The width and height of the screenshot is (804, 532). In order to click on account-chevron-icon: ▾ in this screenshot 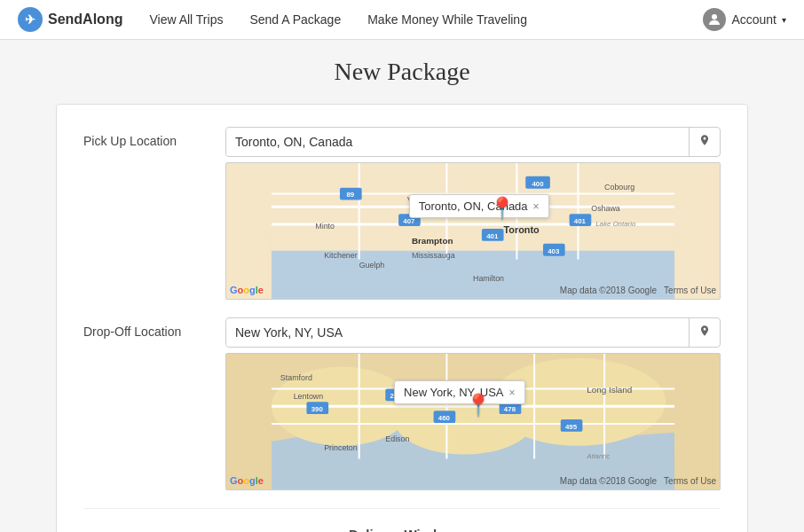, I will do `click(784, 20)`.